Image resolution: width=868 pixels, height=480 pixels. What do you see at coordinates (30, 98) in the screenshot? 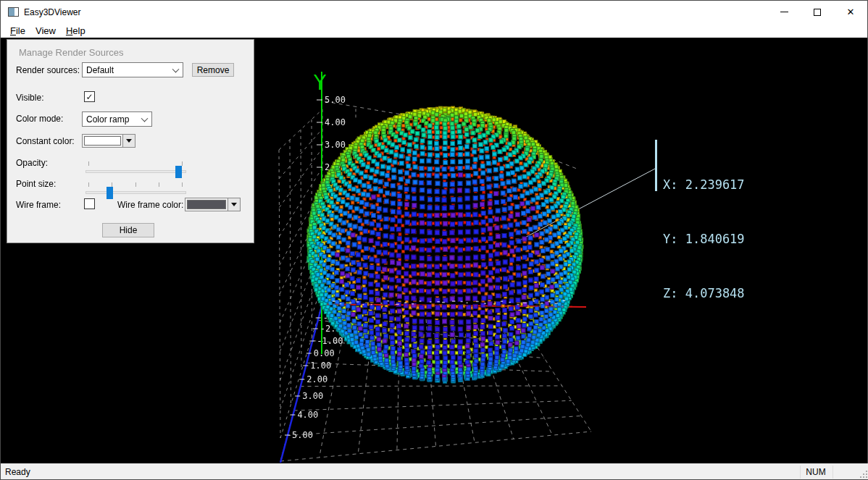
I see `visible-label: Visible:` at bounding box center [30, 98].